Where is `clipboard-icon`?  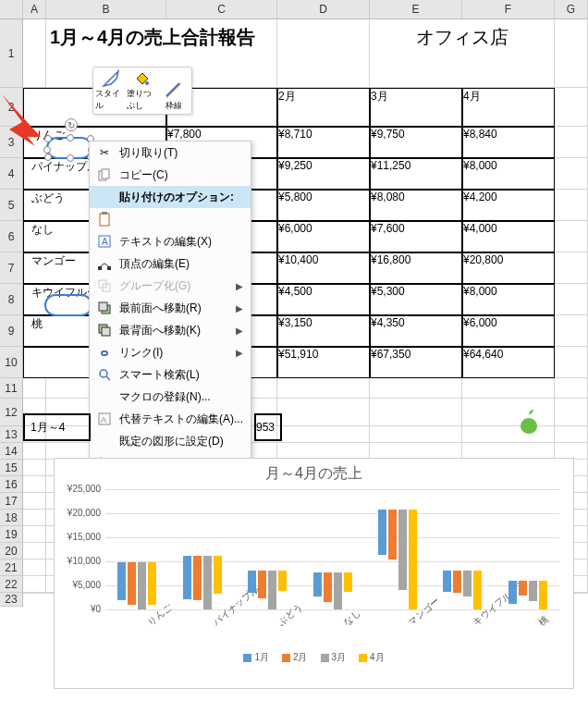
clipboard-icon is located at coordinates (104, 219).